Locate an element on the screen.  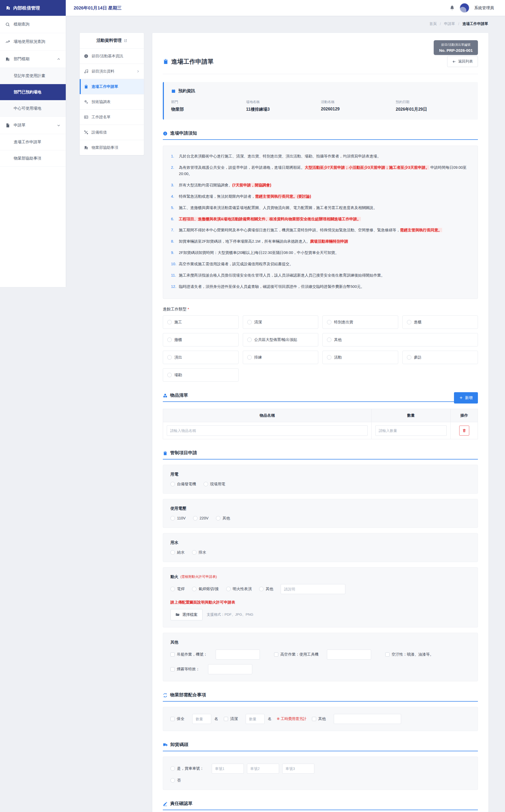
worktype-option-visit: 參訪 is located at coordinates (440, 357).